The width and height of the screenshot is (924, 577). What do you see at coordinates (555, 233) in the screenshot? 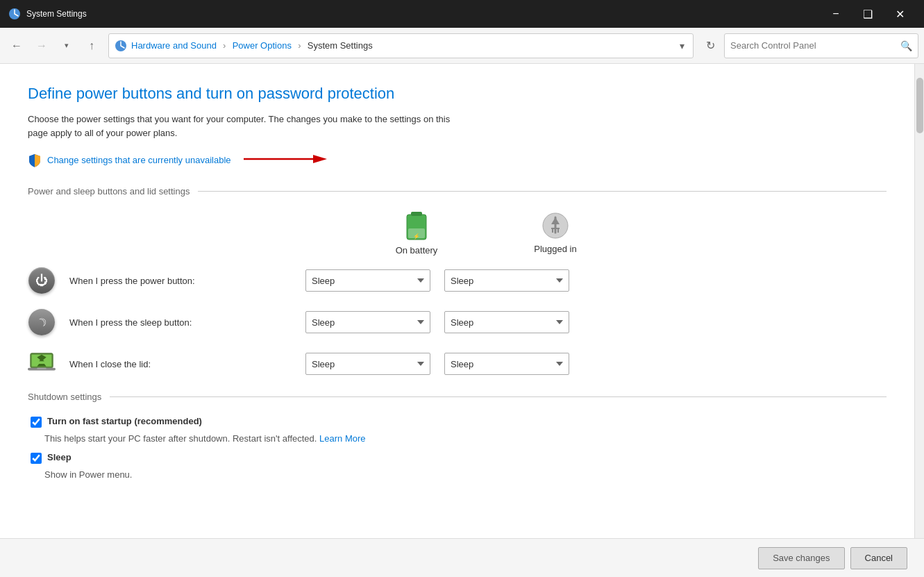
I see `col-plugged-in: Plugged in` at bounding box center [555, 233].